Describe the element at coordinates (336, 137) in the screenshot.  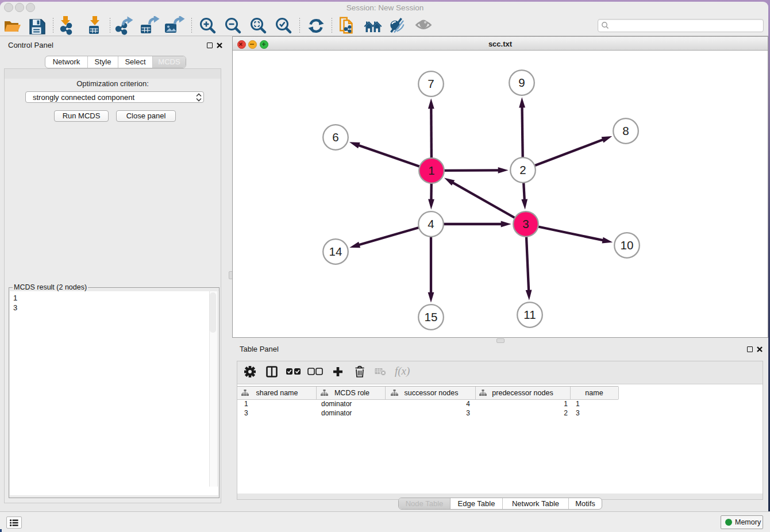
I see `svg-text: 6` at that location.